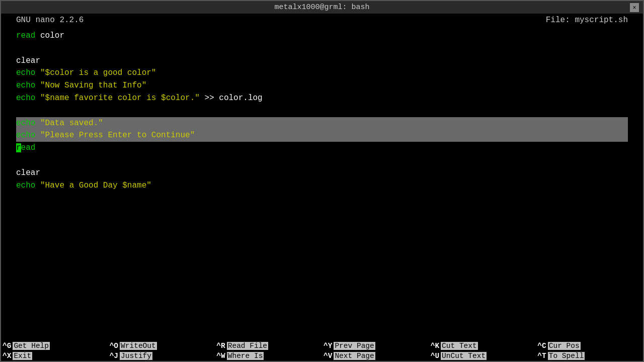  What do you see at coordinates (354, 356) in the screenshot?
I see `label-next-page: Next Page` at bounding box center [354, 356].